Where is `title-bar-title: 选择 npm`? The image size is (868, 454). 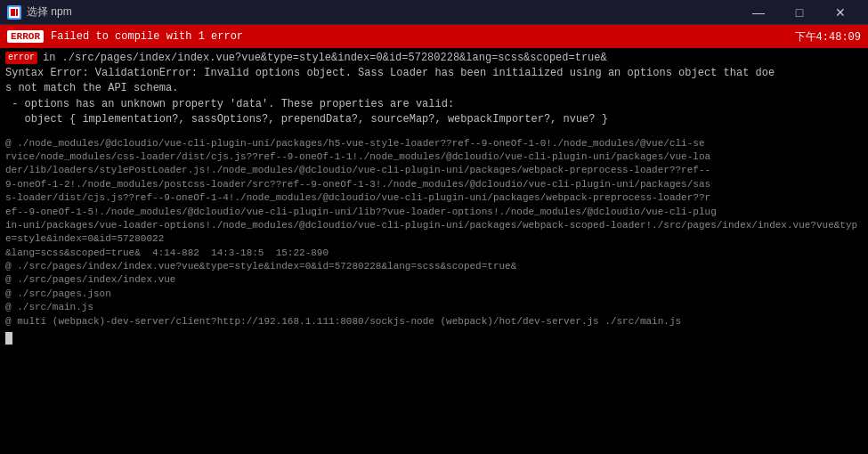 title-bar-title: 选择 npm is located at coordinates (50, 12).